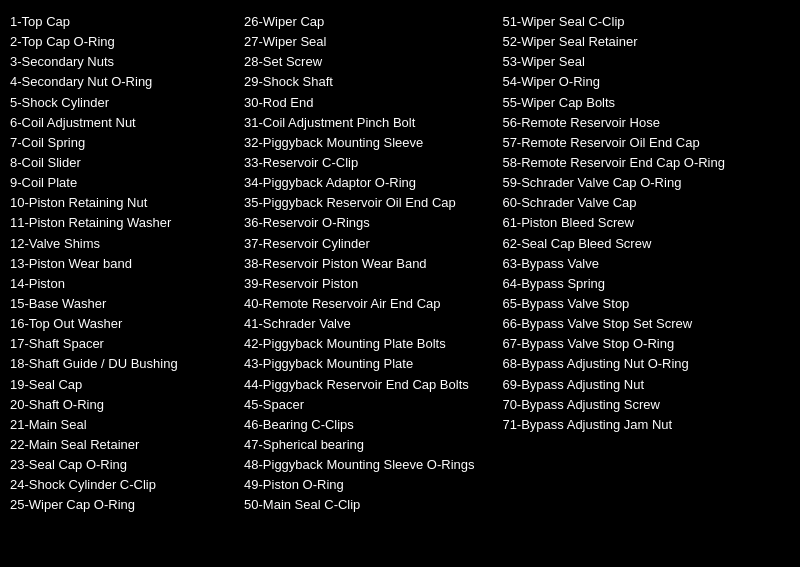 This screenshot has height=567, width=800. I want to click on list-item: 60-Schrader Valve Cap, so click(641, 203).